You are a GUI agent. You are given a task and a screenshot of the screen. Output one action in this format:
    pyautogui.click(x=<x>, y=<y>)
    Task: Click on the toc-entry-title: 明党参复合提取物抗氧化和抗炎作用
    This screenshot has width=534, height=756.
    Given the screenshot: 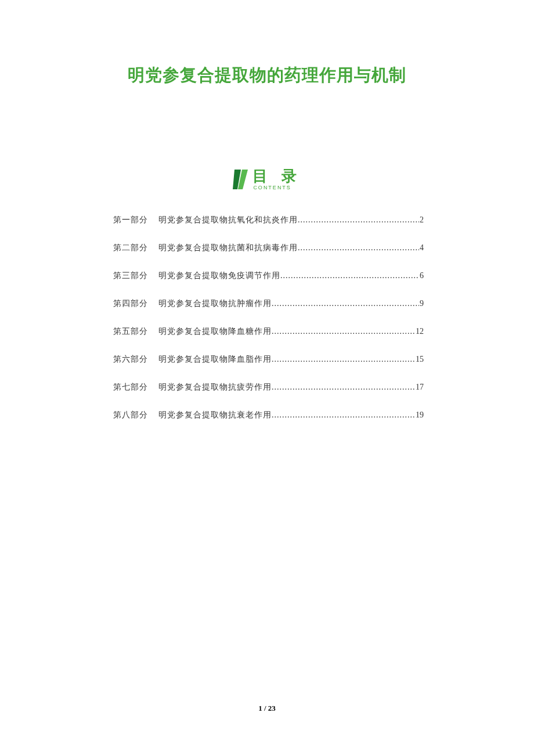 What is the action you would take?
    pyautogui.click(x=228, y=220)
    